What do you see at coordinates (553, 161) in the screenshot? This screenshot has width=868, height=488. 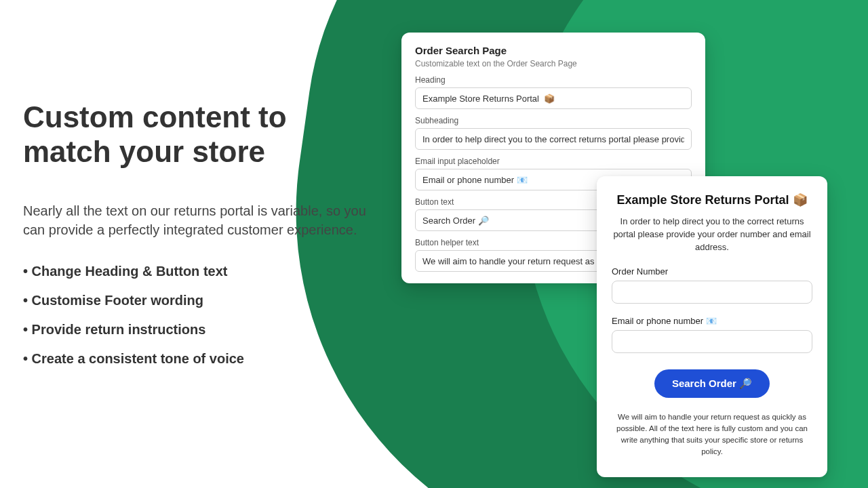 I see `field-email-placeholder-label: Email input placeholder` at bounding box center [553, 161].